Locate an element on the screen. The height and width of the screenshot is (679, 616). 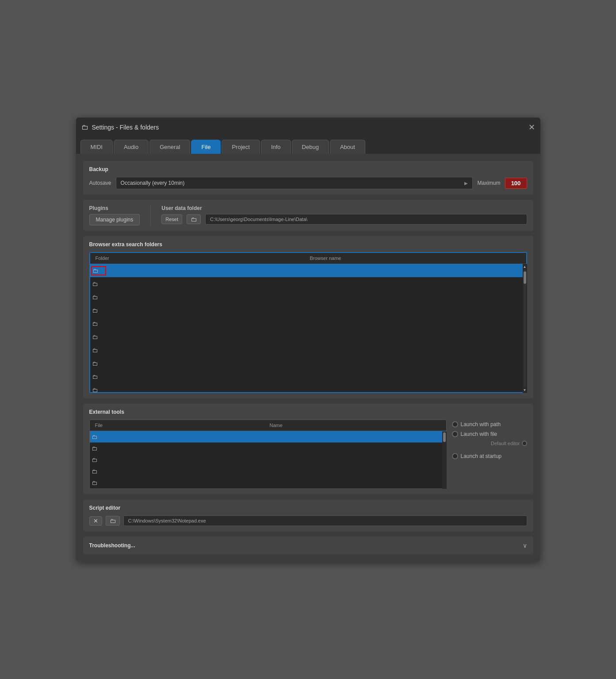
external-tools-title: External tools is located at coordinates (308, 412).